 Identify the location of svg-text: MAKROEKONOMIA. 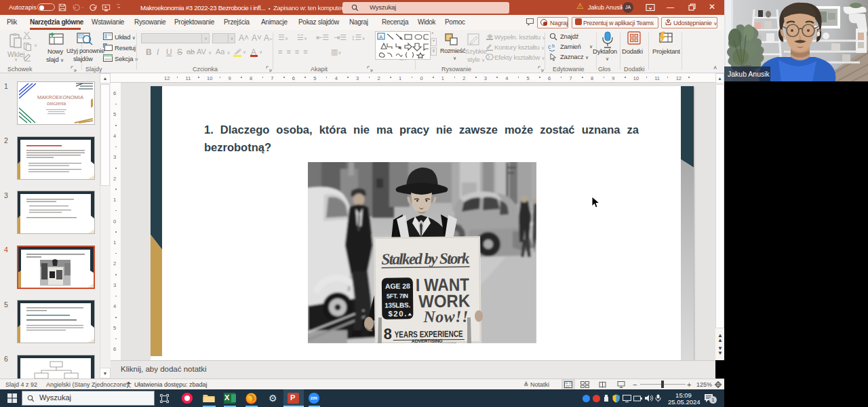
(60, 98).